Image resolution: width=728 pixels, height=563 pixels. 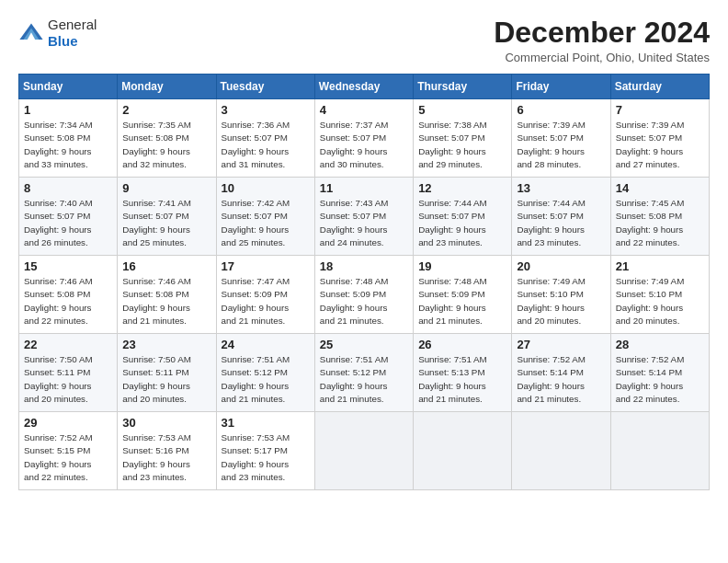 I want to click on day-info: Sunrise: 7:37 AM Sunset: 5:07 PM Dayligh…, so click(x=364, y=145).